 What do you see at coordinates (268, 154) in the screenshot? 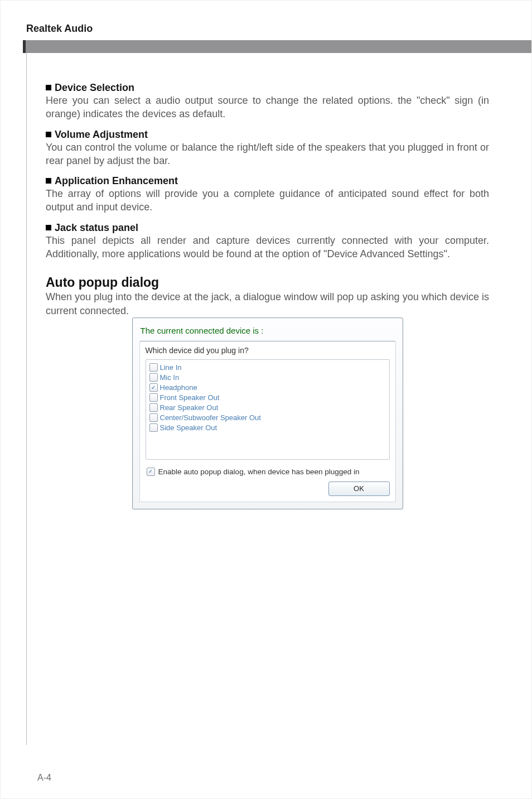
I see `section-body: You can control the volume or balance th…` at bounding box center [268, 154].